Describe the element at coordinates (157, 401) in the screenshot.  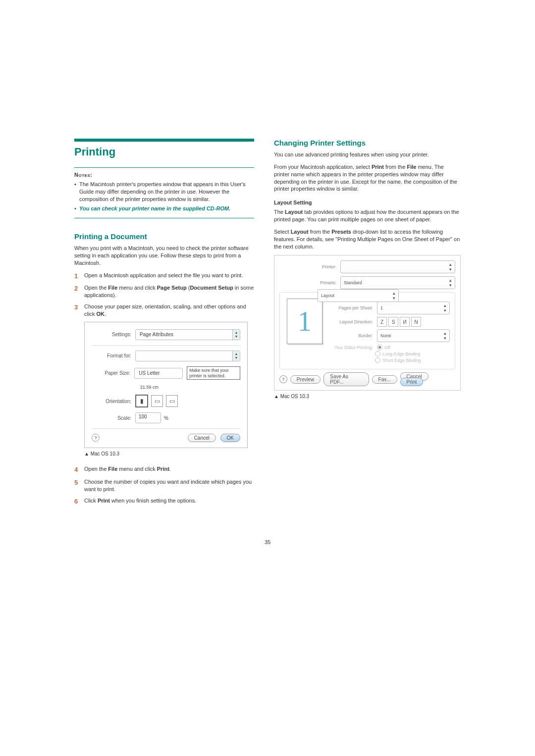
I see `orientation-landscape-icon: ▭` at that location.